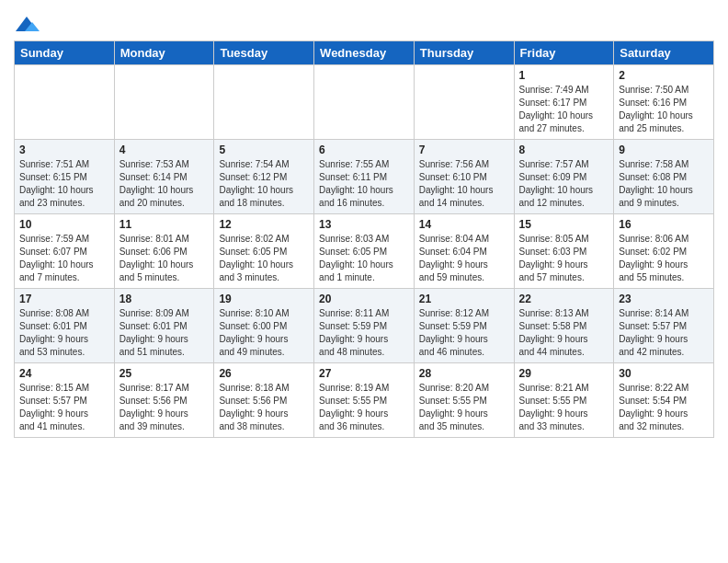 This screenshot has width=728, height=563. I want to click on day-number: 14, so click(464, 224).